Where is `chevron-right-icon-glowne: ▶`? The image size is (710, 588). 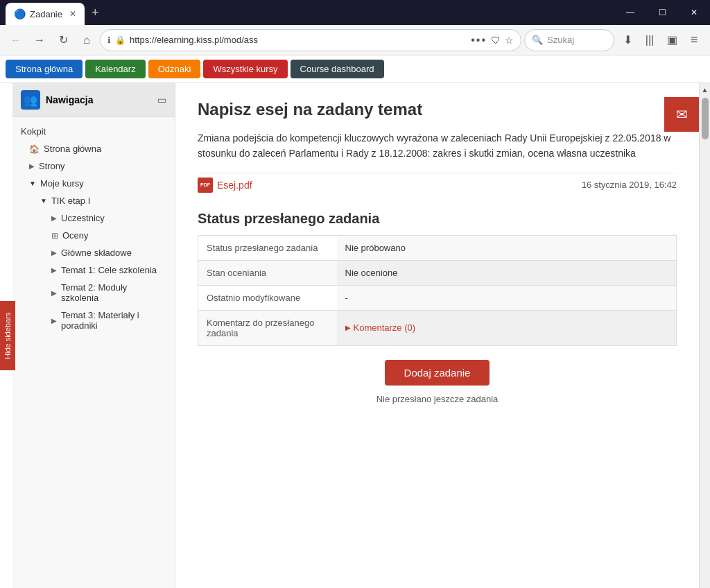 chevron-right-icon-glowne: ▶ is located at coordinates (54, 252).